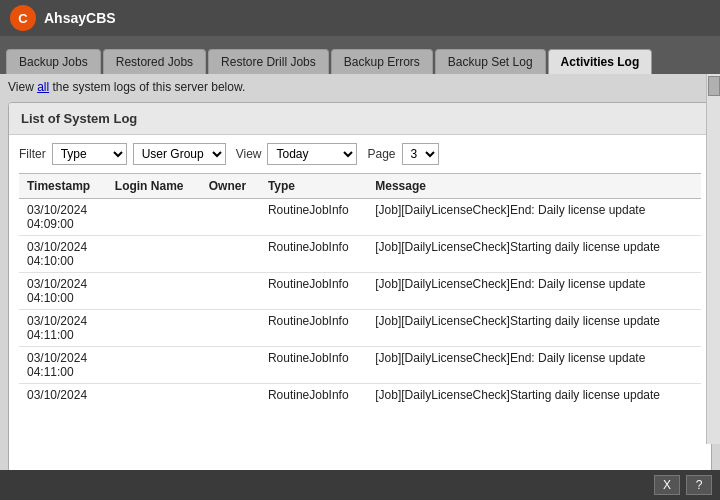 Image resolution: width=720 pixels, height=500 pixels. What do you see at coordinates (420, 154) in the screenshot?
I see `page-select: 1 2 3 4 5` at bounding box center [420, 154].